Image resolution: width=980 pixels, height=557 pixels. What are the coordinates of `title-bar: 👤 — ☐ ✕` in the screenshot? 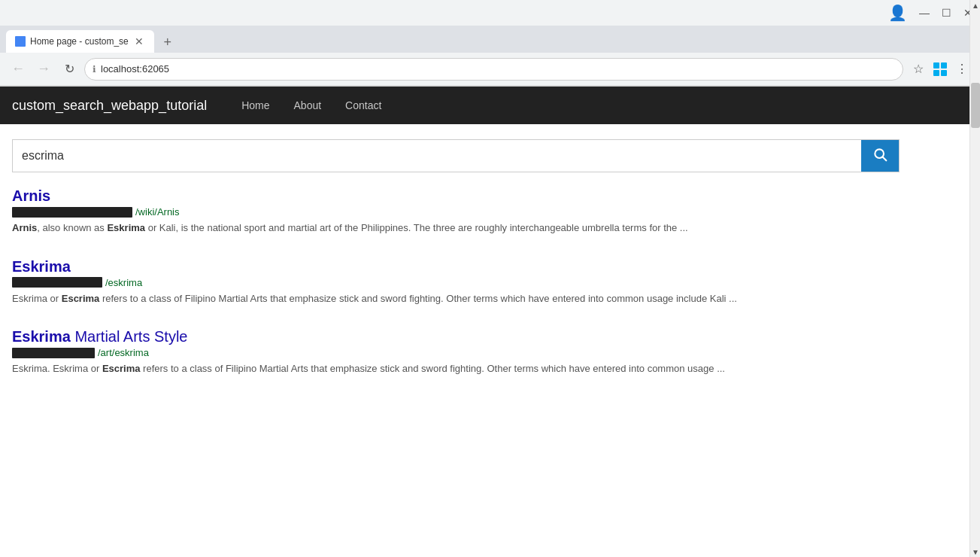 It's located at (490, 13).